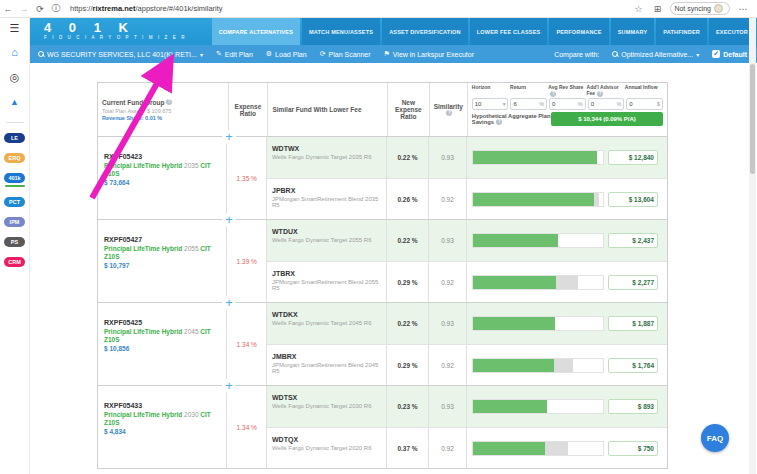  I want to click on input-value: 6, so click(526, 104).